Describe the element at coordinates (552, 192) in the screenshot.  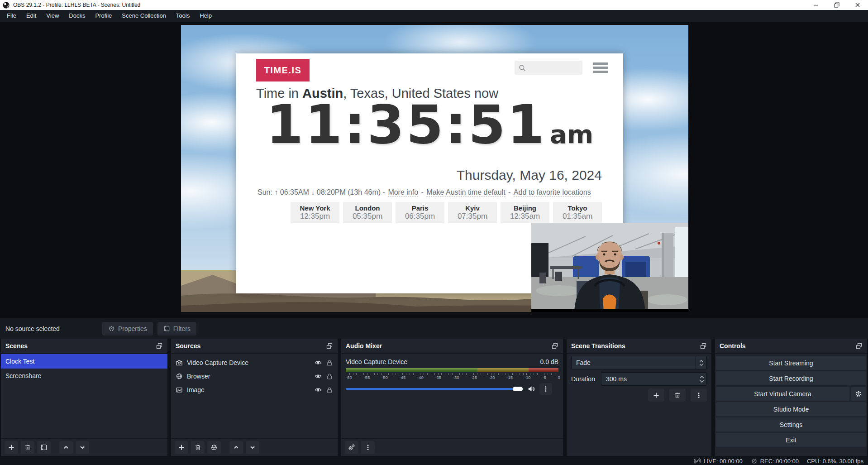
I see `add-favorite-link: Add to favorite locations` at that location.